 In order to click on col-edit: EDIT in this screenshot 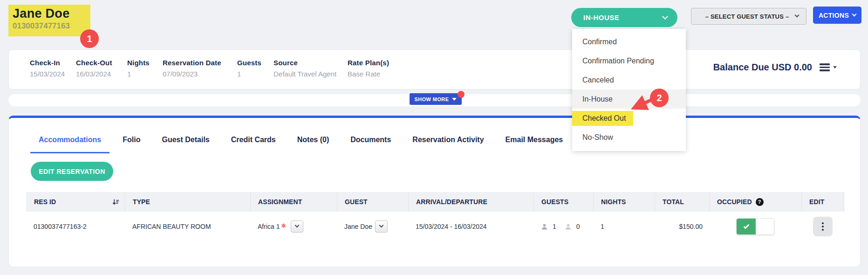, I will do `click(823, 202)`.